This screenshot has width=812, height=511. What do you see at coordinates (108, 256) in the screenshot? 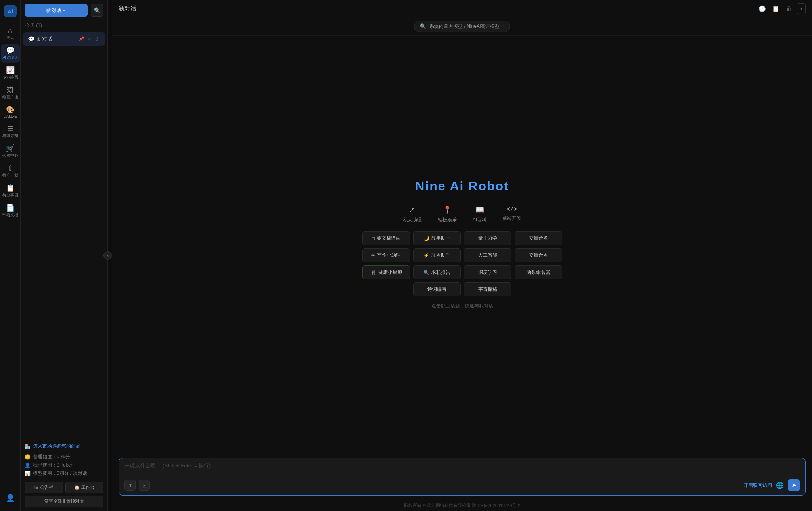
I see `collapse-panel-button: ‹` at bounding box center [108, 256].